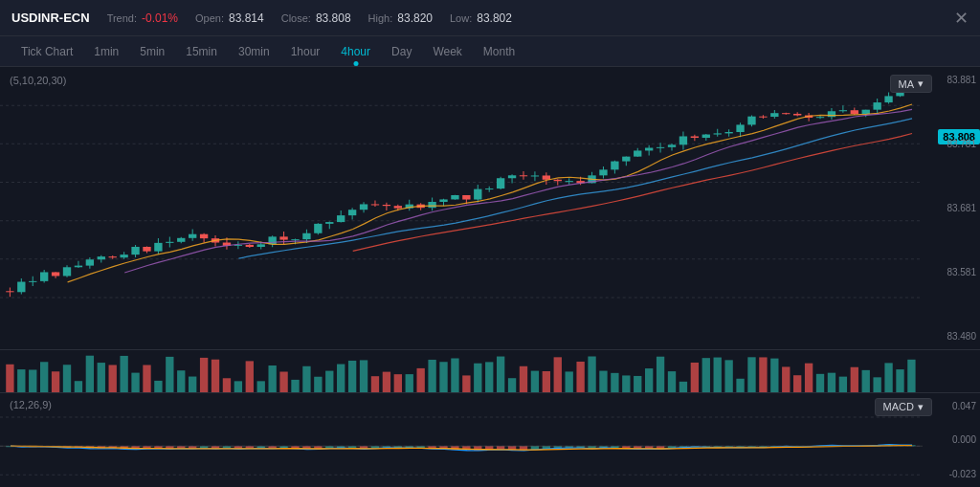  I want to click on open-stat: Open: 83.814, so click(230, 18).